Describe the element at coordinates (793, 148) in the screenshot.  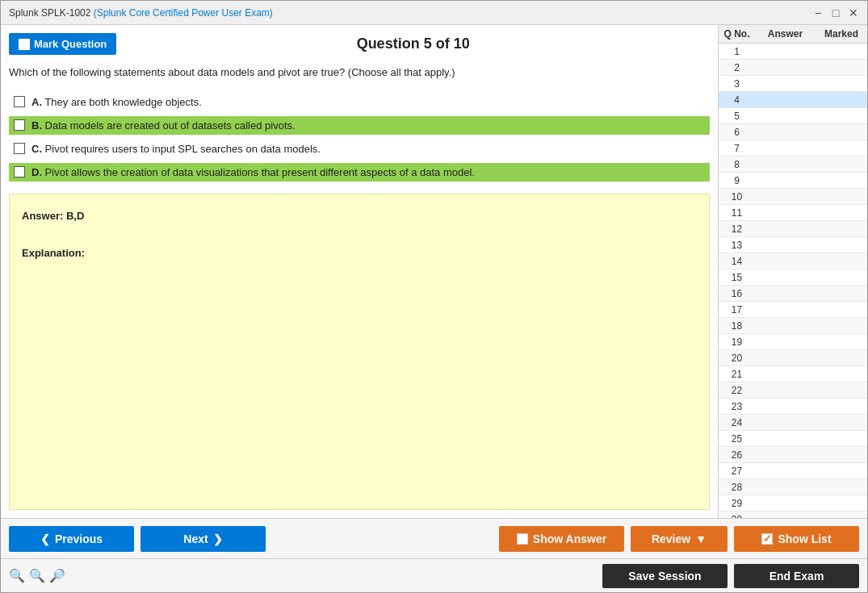
I see `q-list-row: 7` at that location.